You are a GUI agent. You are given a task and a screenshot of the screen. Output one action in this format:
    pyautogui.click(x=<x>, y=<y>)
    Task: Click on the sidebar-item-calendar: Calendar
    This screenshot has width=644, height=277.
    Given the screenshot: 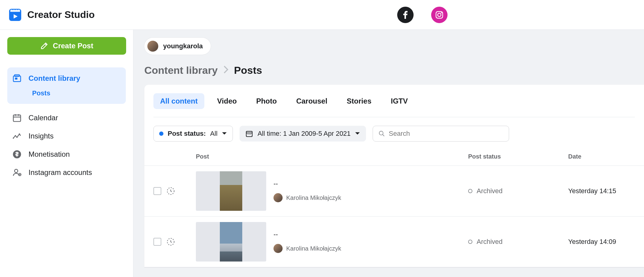 What is the action you would take?
    pyautogui.click(x=67, y=118)
    